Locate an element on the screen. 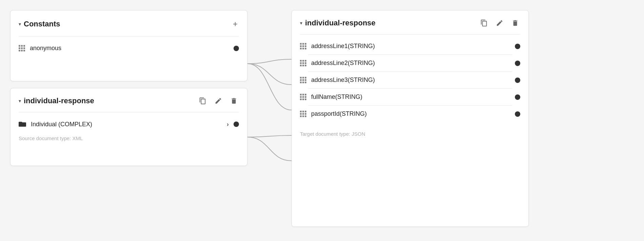  target-card-header: ▾ individual-response is located at coordinates (410, 22).